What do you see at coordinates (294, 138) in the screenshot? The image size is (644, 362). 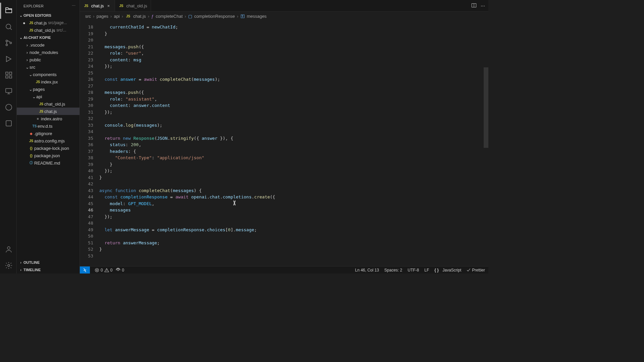 I see `code-line: return new Response(JSON.stringify({ ans…` at bounding box center [294, 138].